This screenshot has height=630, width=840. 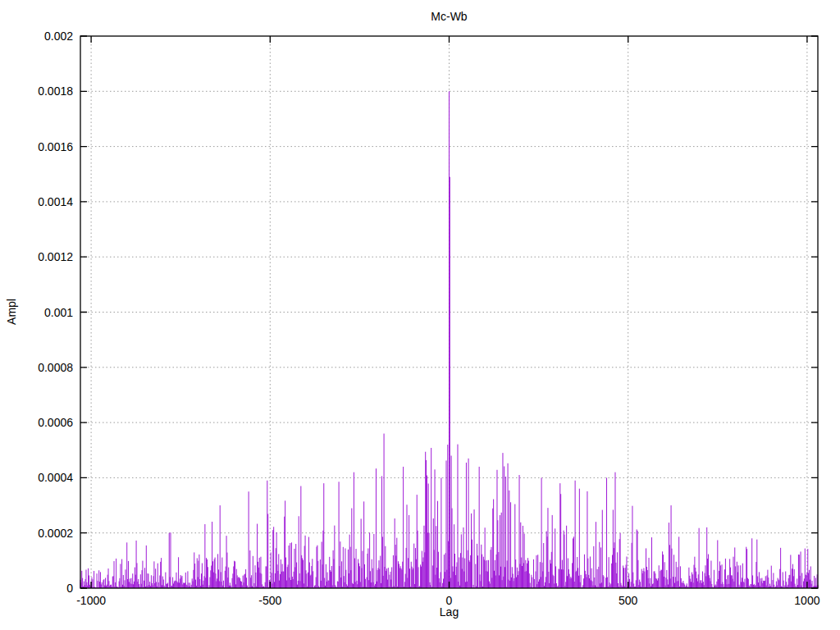 What do you see at coordinates (56, 368) in the screenshot?
I see `y-tick-label: 0.0008` at bounding box center [56, 368].